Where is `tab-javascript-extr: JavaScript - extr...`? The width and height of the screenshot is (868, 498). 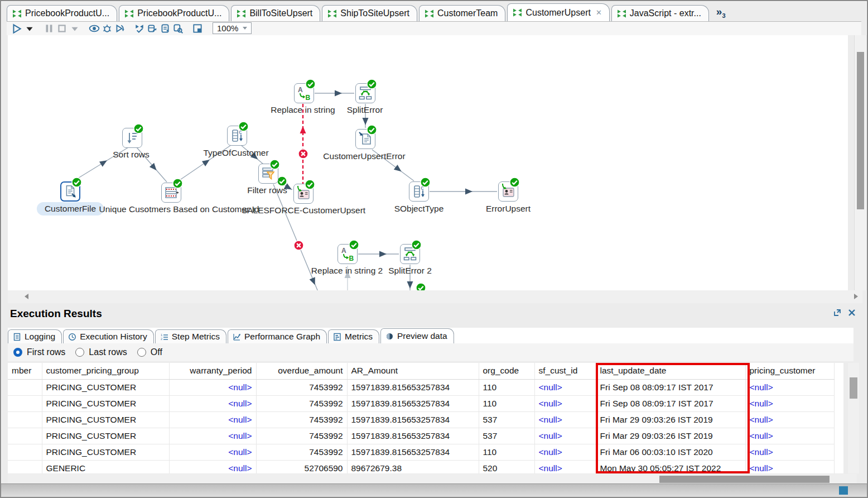
tab-javascript-extr: JavaScript - extr... is located at coordinates (660, 13).